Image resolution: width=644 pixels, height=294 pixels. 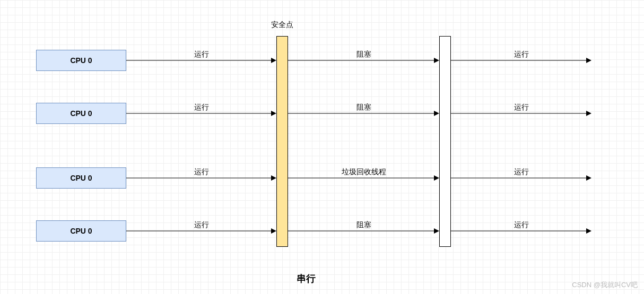 What do you see at coordinates (445, 141) in the screenshot?
I see `resume-bar` at bounding box center [445, 141].